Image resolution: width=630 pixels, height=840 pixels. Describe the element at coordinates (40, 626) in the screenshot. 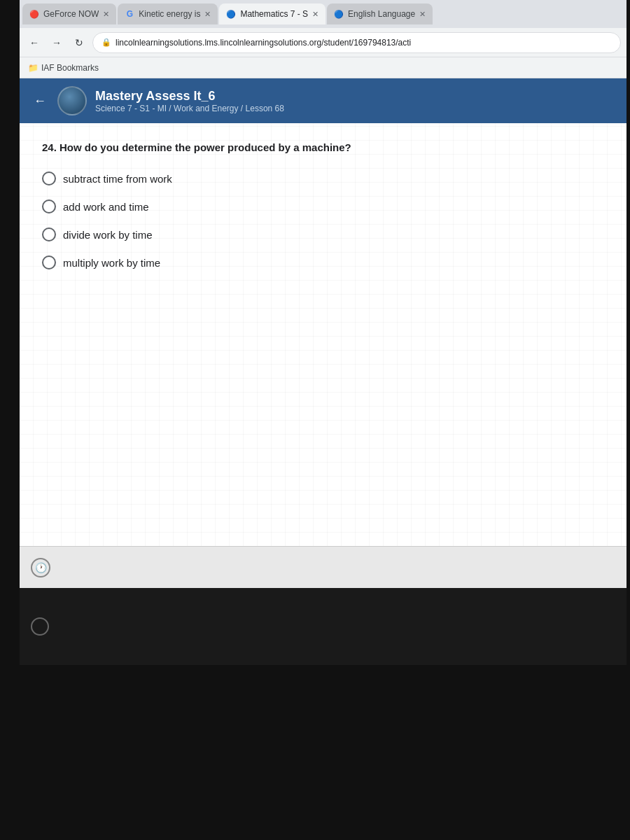

I see `nav-circle` at that location.